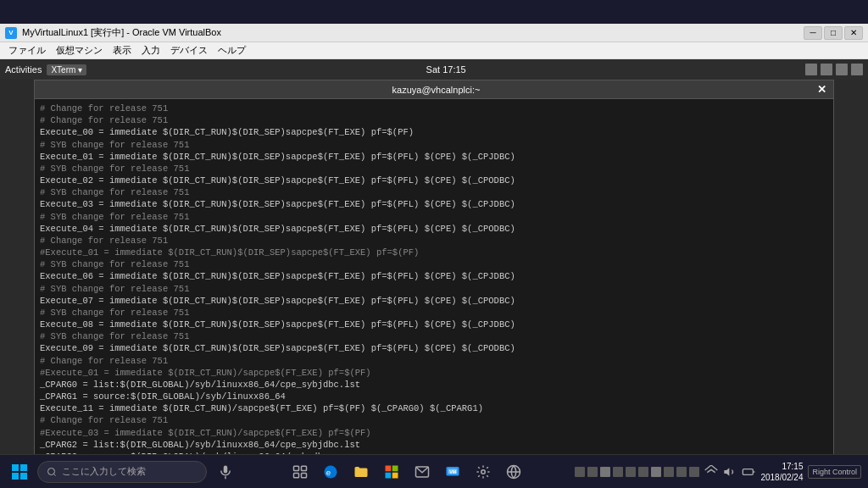 This screenshot has height=488, width=868. What do you see at coordinates (436, 90) in the screenshot?
I see `terminal-title: kazuya@vhcalnplci:~` at bounding box center [436, 90].